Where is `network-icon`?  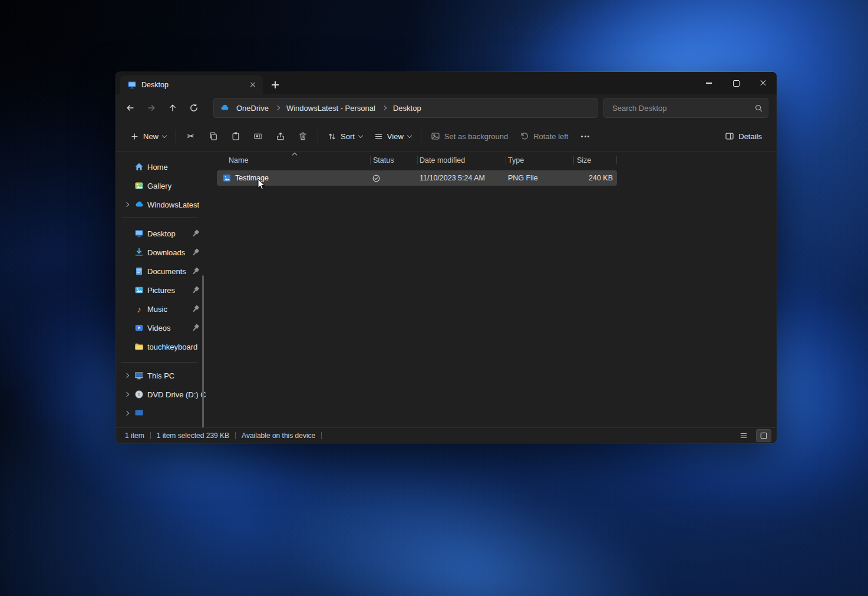
network-icon is located at coordinates (139, 413).